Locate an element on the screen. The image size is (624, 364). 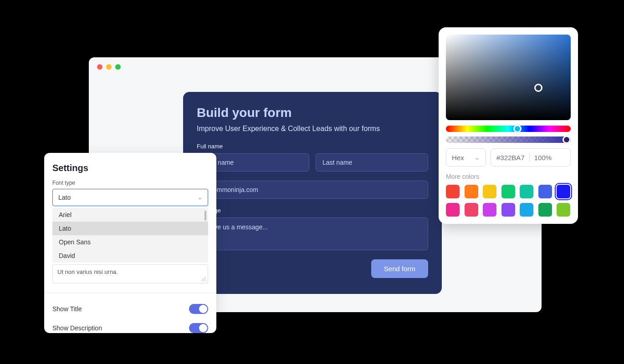
color-picker-panel: Hex ⌄ #322BA7 100% More colors is located at coordinates (508, 126).